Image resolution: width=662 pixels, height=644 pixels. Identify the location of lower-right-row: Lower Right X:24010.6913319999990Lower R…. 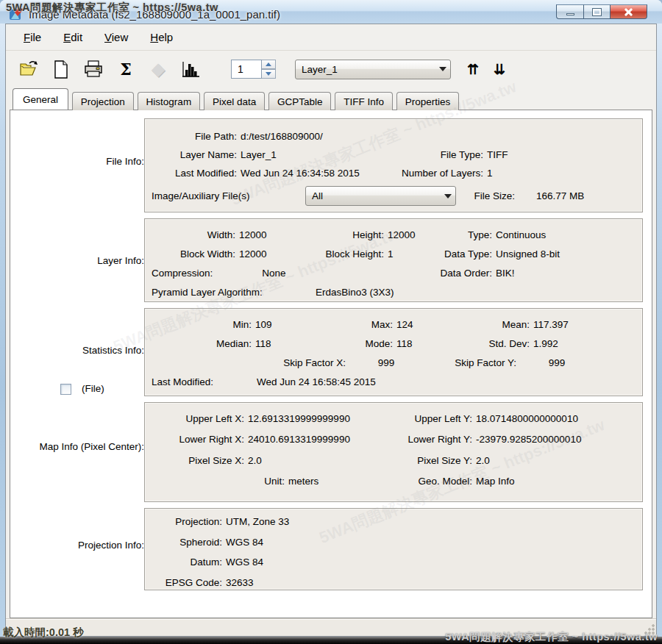
(393, 440).